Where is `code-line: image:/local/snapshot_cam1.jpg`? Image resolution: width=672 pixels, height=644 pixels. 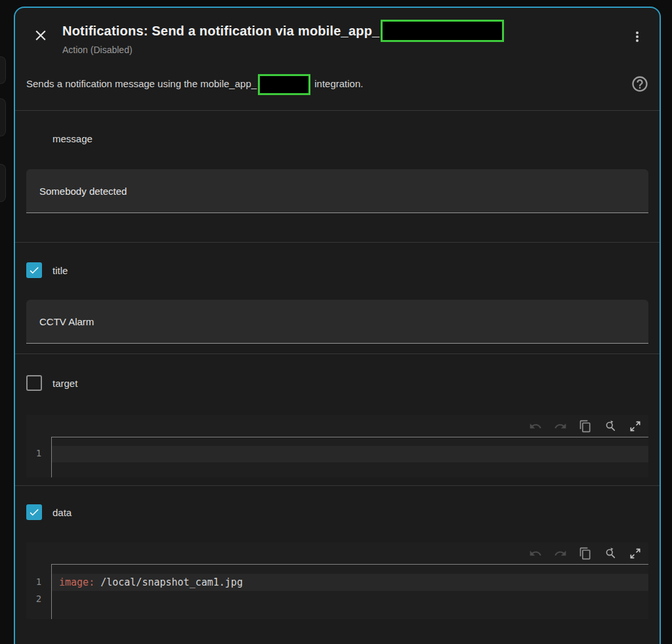 code-line: image:/local/snapshot_cam1.jpg is located at coordinates (350, 582).